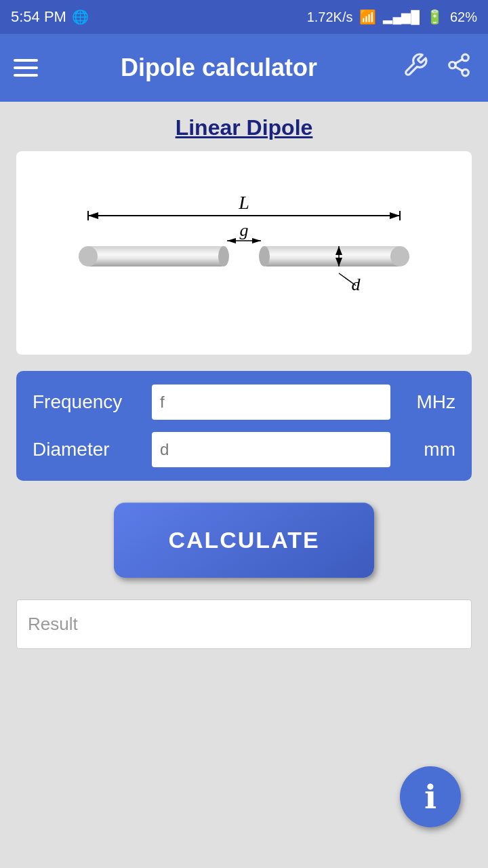  Describe the element at coordinates (219, 68) in the screenshot. I see `app-title: Dipole calculator` at that location.